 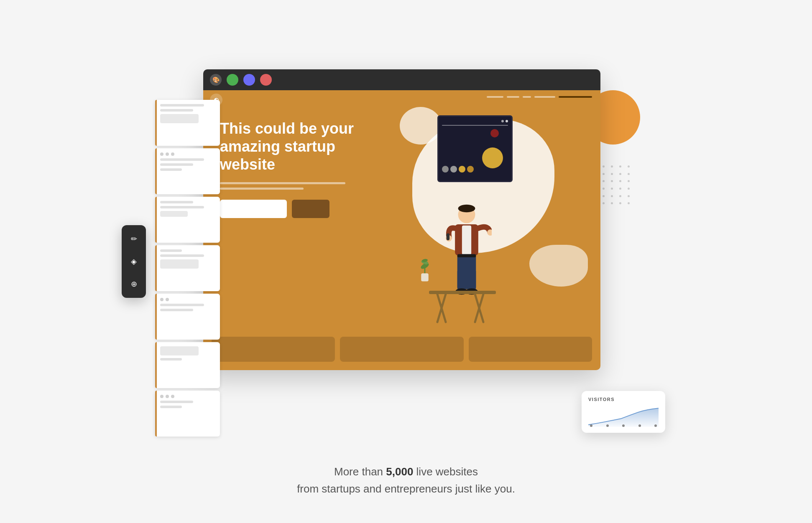 What do you see at coordinates (458, 169) in the screenshot?
I see `moon-phases` at bounding box center [458, 169].